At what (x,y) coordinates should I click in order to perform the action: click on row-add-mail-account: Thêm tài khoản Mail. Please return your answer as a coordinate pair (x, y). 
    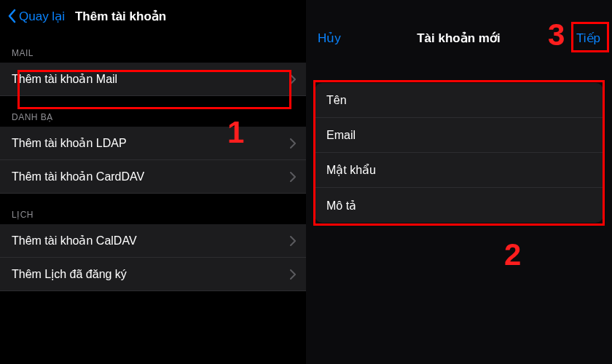
    Looking at the image, I should click on (153, 79).